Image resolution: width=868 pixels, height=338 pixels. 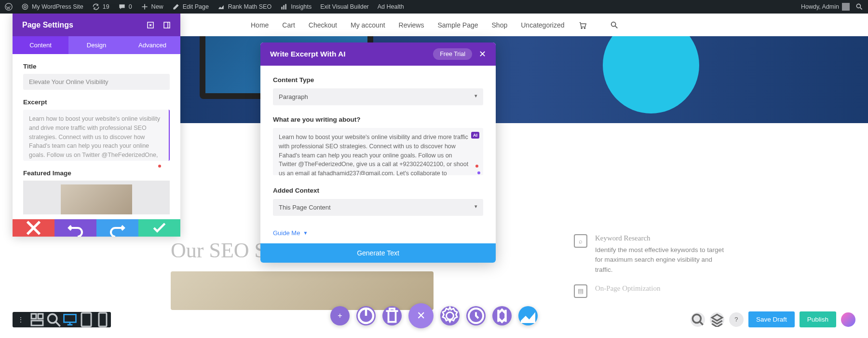 What do you see at coordinates (70, 320) in the screenshot?
I see `desktop-icon` at bounding box center [70, 320].